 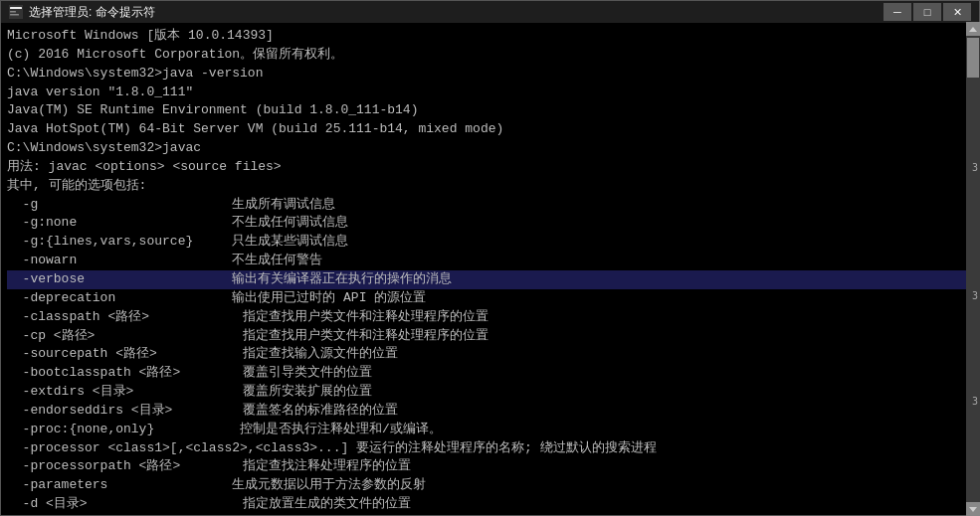 I want to click on console-line: -deprecation 输出使用已过时的 API 的源位置, so click(x=491, y=298).